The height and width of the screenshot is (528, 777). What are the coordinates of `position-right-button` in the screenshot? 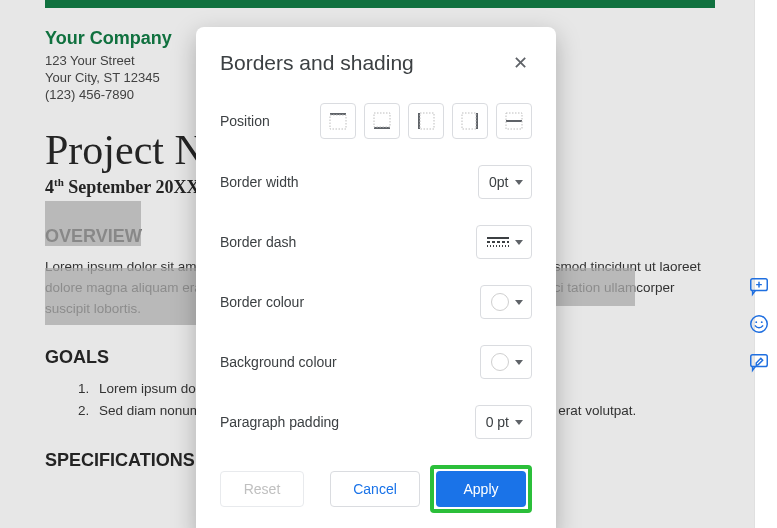 It's located at (470, 121).